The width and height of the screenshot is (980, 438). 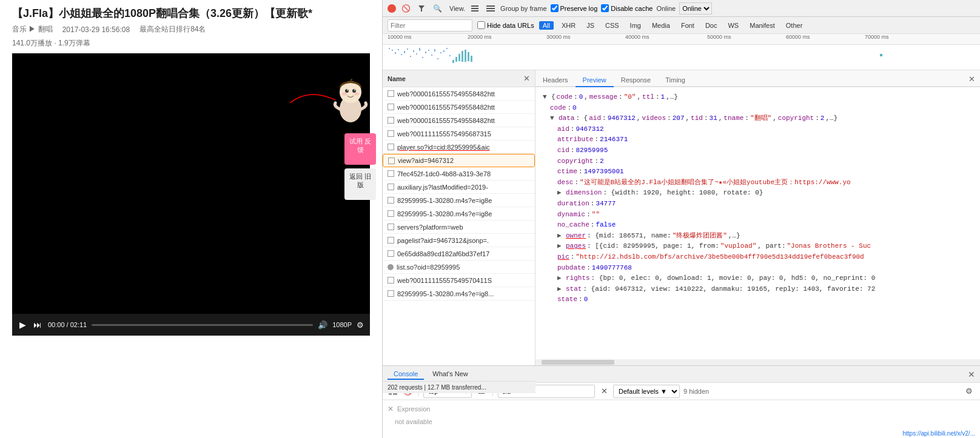 What do you see at coordinates (458, 134) in the screenshot?
I see `list-item: web?001111155575495687315` at bounding box center [458, 134].